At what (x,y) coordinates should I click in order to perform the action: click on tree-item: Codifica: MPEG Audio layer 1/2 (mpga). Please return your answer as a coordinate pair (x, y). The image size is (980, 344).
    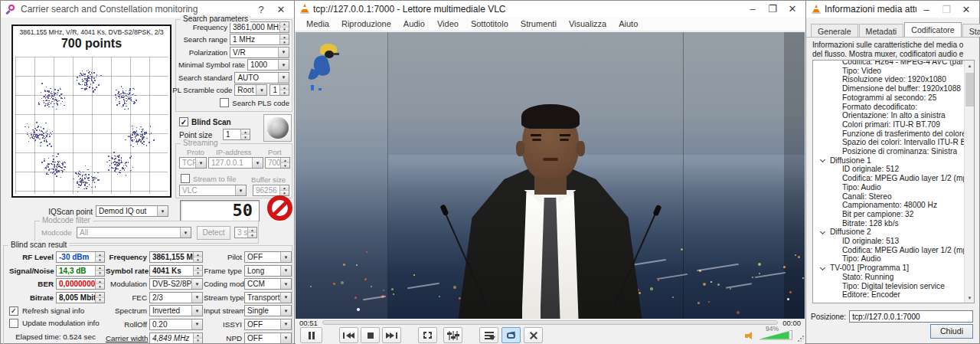
    Looking at the image, I should click on (888, 251).